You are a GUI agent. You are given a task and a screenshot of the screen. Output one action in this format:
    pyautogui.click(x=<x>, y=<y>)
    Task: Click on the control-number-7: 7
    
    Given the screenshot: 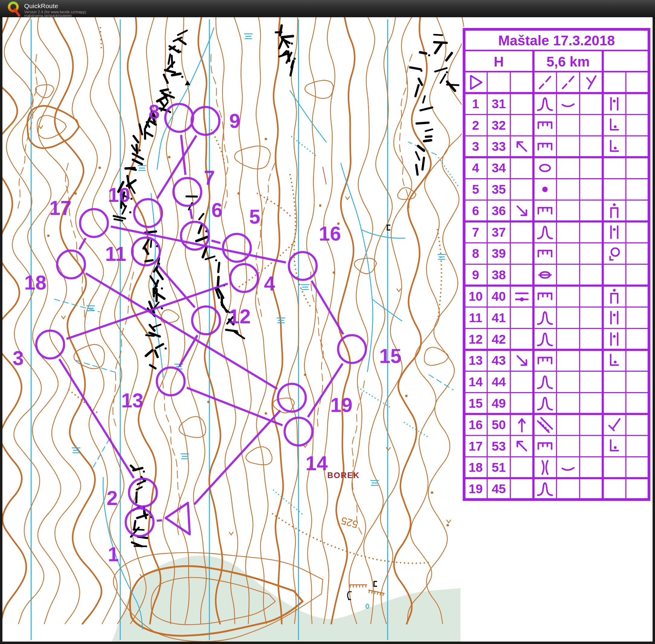 What is the action you would take?
    pyautogui.click(x=210, y=178)
    